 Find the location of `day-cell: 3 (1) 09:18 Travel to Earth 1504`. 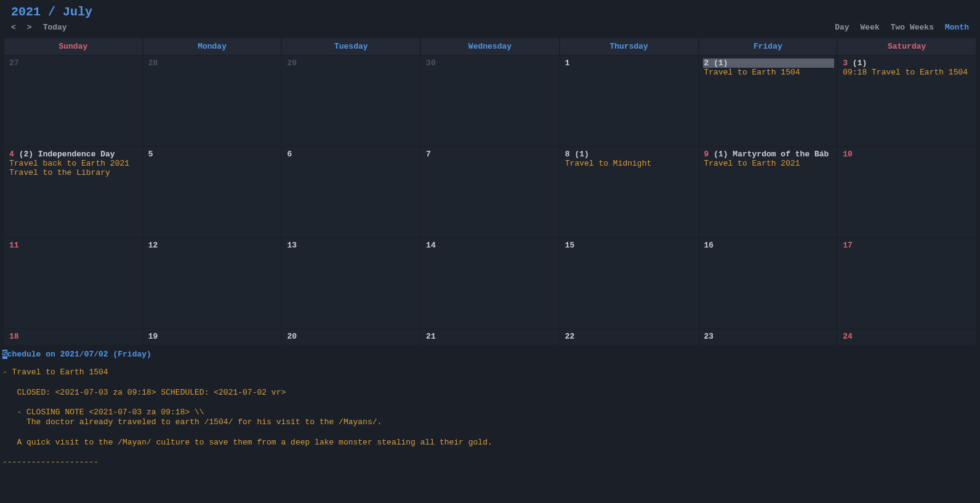

day-cell: 3 (1) 09:18 Travel to Earth 1504 is located at coordinates (907, 101).